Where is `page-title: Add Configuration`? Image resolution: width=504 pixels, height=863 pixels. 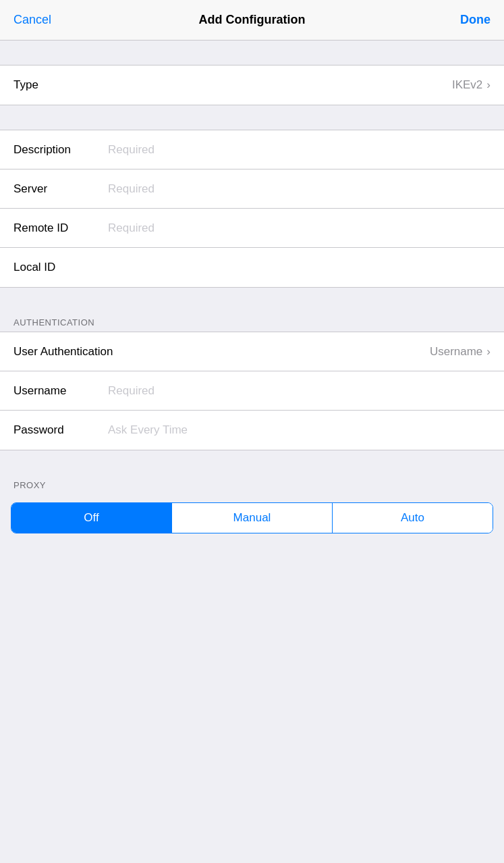 page-title: Add Configuration is located at coordinates (252, 20).